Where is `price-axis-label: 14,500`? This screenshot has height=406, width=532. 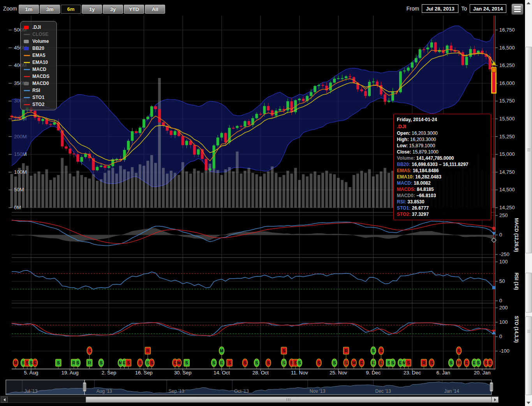
price-axis-label: 14,500 is located at coordinates (507, 189).